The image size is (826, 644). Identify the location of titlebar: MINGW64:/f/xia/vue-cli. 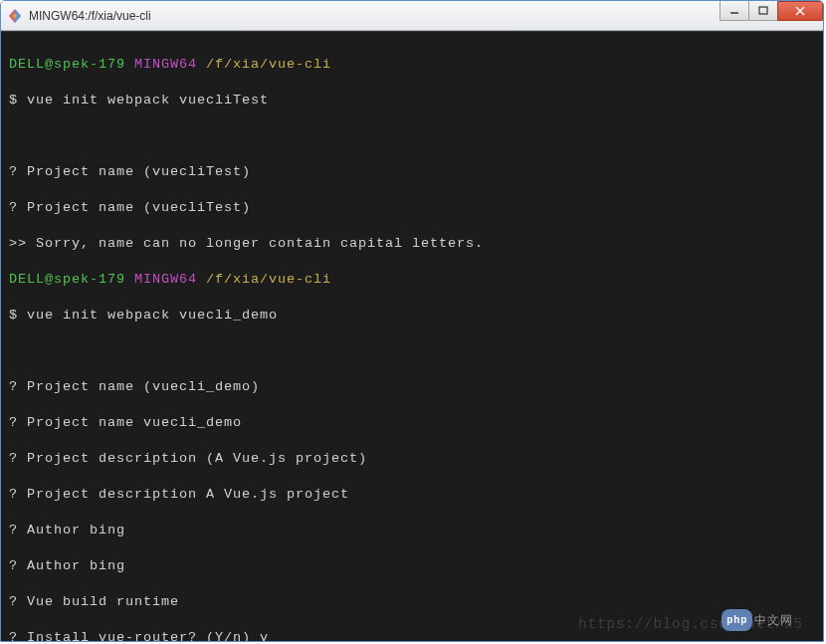
(412, 16).